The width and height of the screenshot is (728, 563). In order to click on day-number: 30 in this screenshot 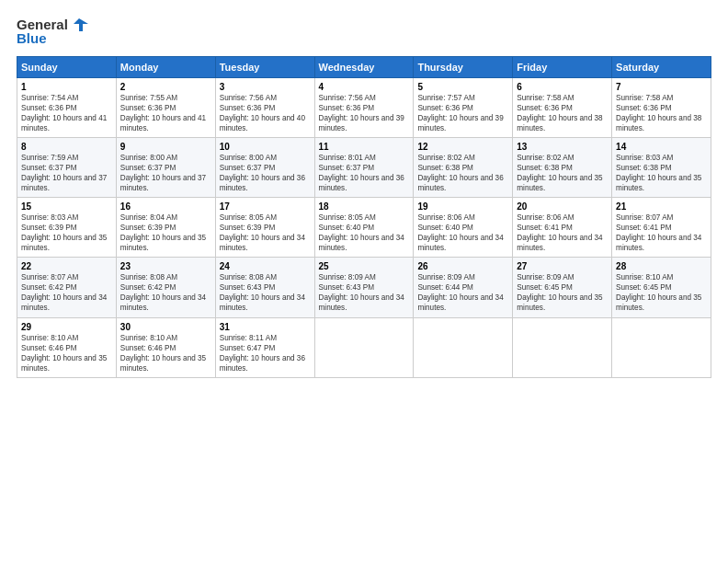, I will do `click(165, 327)`.